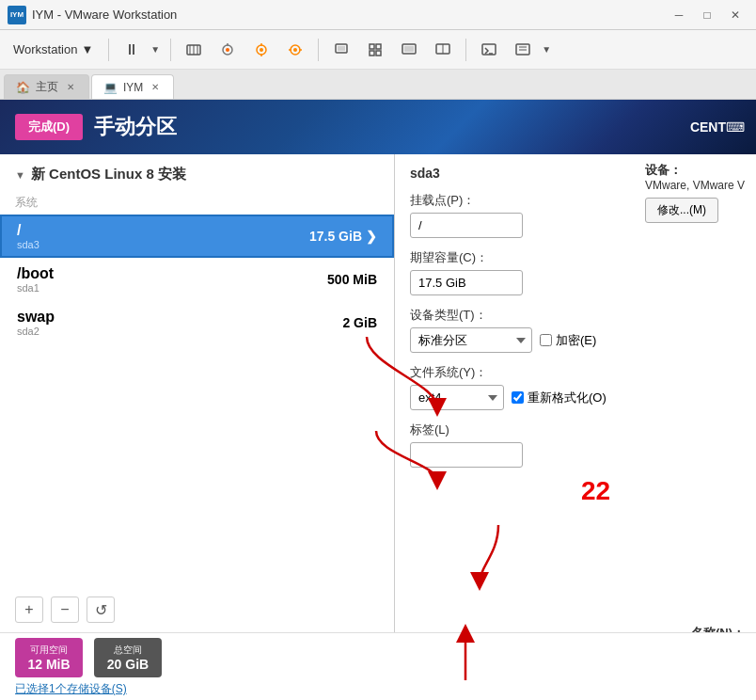 The width and height of the screenshot is (756, 700). I want to click on terminal-button, so click(489, 50).